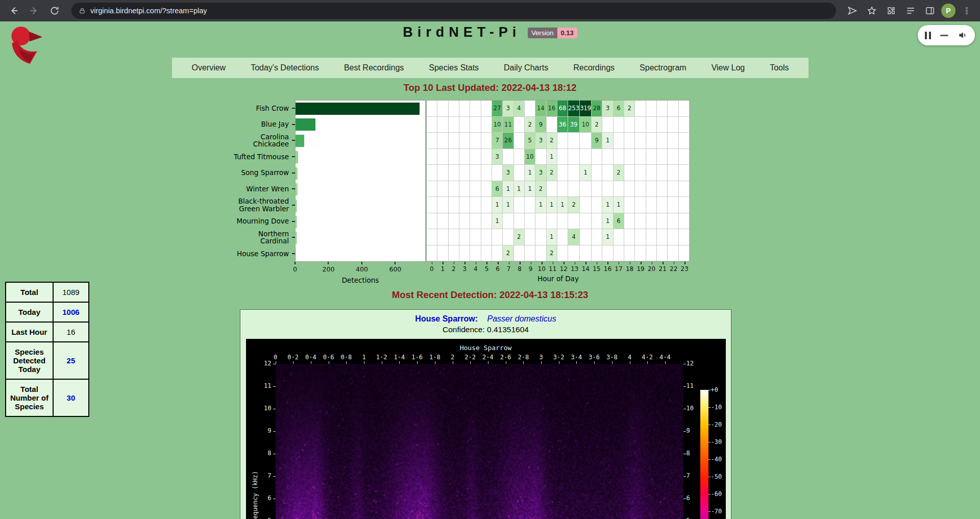 This screenshot has height=519, width=980. Describe the element at coordinates (259, 221) in the screenshot. I see `species-label-mourning-dove: Mourning Dove` at that location.